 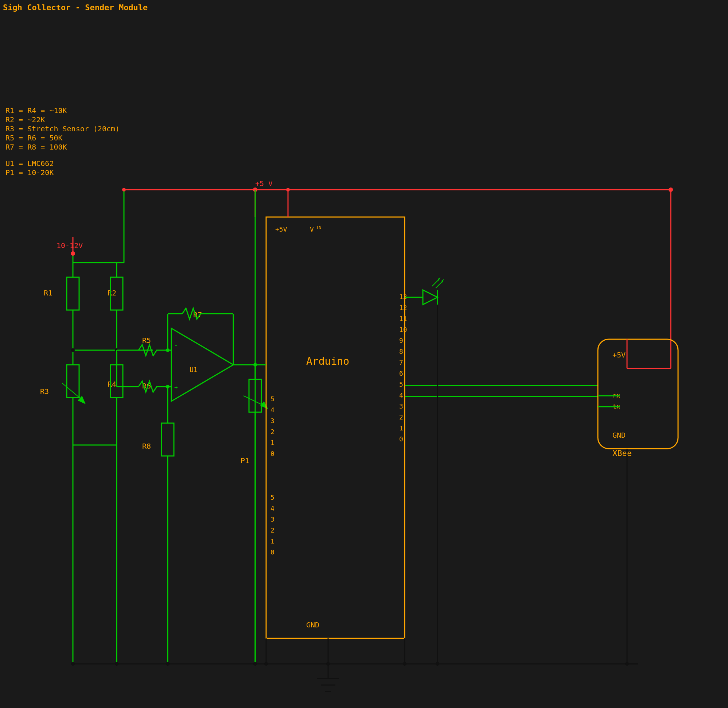 What do you see at coordinates (273, 399) in the screenshot?
I see `pin-a-label: 5` at bounding box center [273, 399].